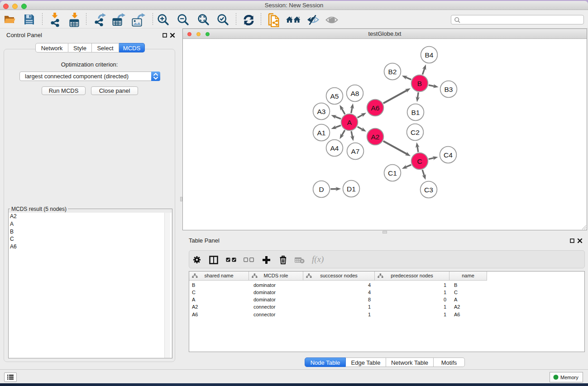 This screenshot has height=386, width=588. What do you see at coordinates (415, 132) in the screenshot?
I see `svg-text: C2` at bounding box center [415, 132].